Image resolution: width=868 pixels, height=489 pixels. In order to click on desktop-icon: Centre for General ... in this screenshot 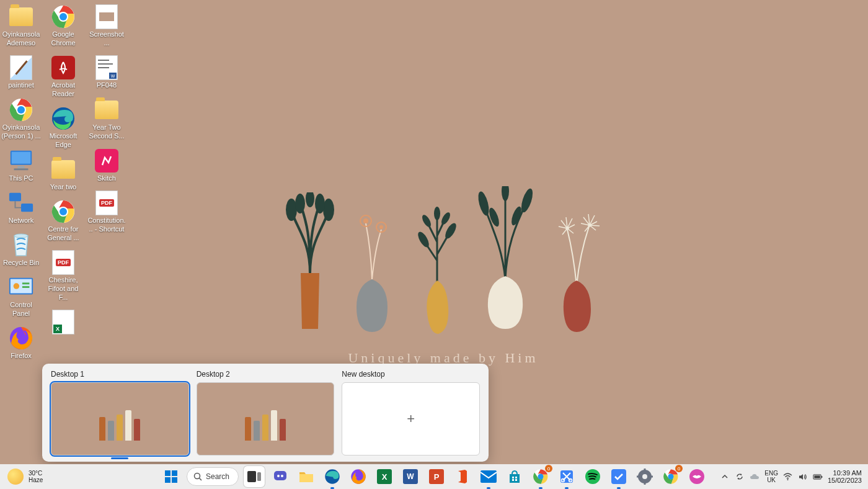, I will do `click(63, 220)`.